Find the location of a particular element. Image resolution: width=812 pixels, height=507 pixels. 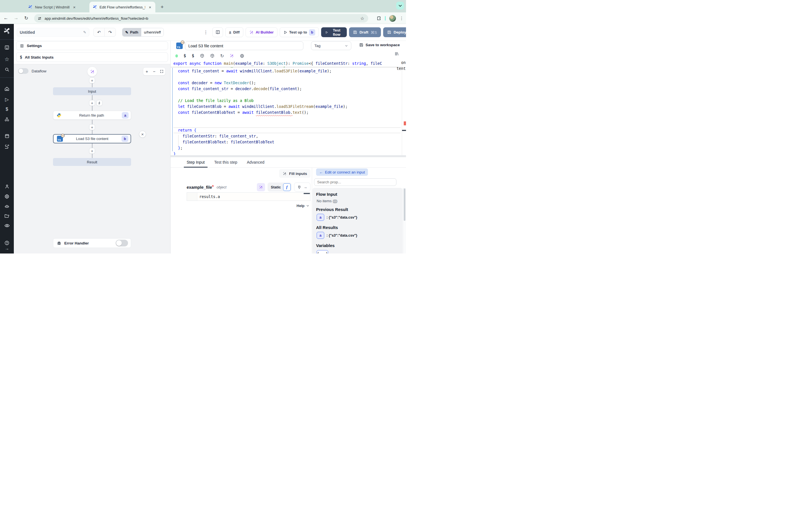

flow-node-a: Return file path a is located at coordinates (92, 115).